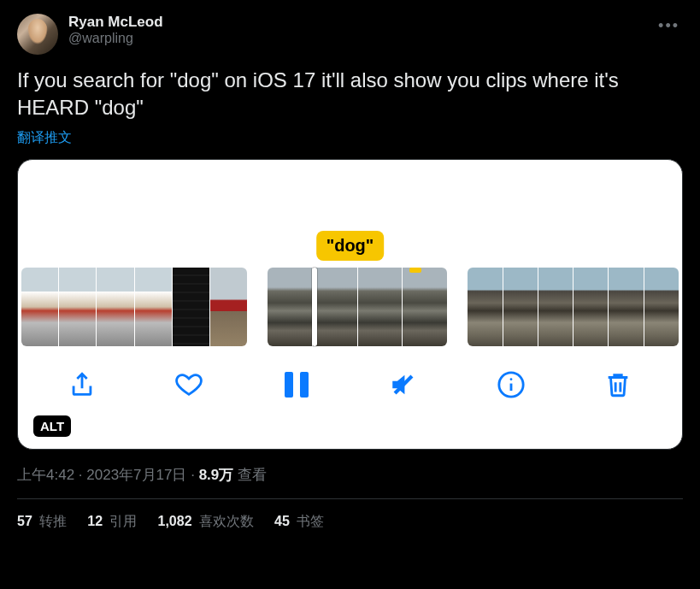 This screenshot has height=589, width=700. I want to click on playhead-marker-icon, so click(415, 270).